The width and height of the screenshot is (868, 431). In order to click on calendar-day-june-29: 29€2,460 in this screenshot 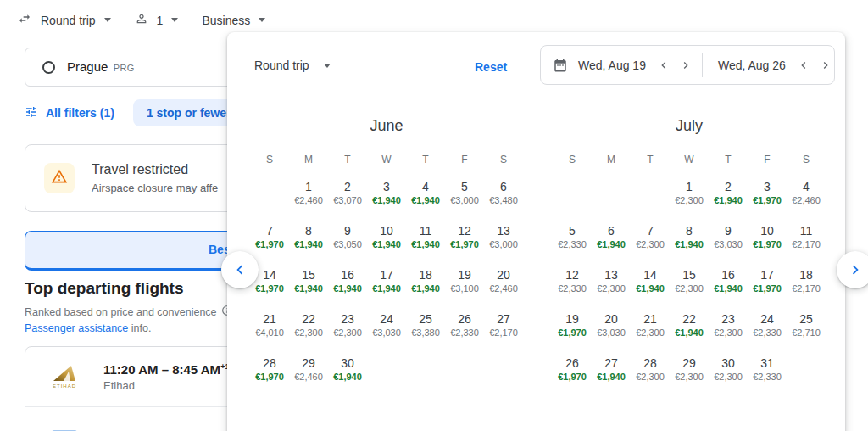, I will do `click(309, 372)`.